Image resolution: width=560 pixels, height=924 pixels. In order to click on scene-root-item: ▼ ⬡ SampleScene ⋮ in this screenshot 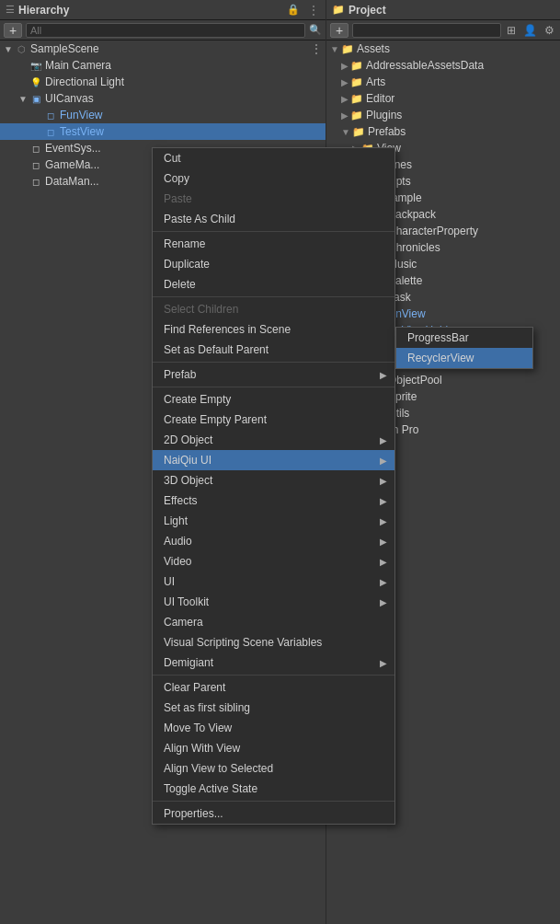, I will do `click(163, 49)`.